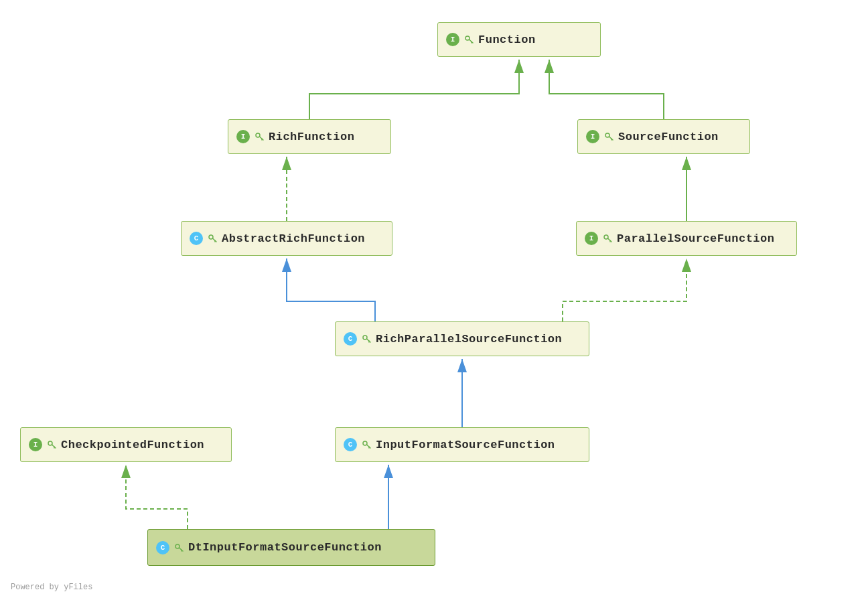  What do you see at coordinates (259, 137) in the screenshot?
I see `key-icon-richfunction` at bounding box center [259, 137].